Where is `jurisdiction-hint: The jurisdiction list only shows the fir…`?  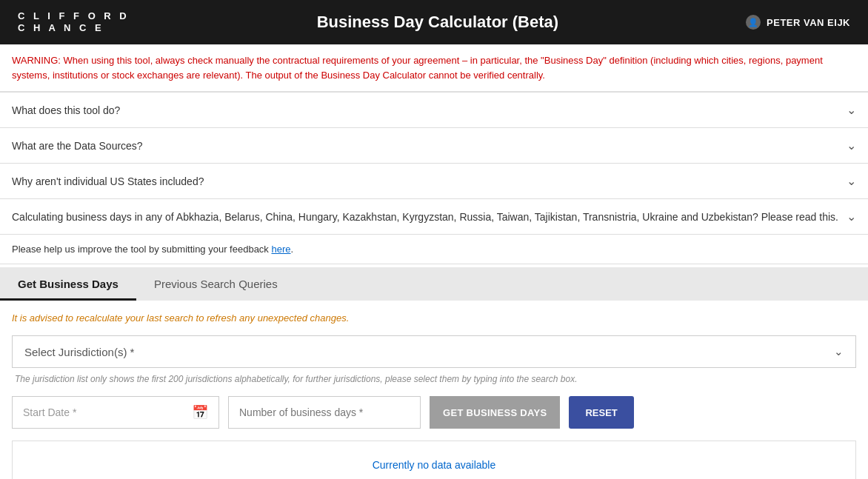
jurisdiction-hint: The jurisdiction list only shows the fir… is located at coordinates (434, 379).